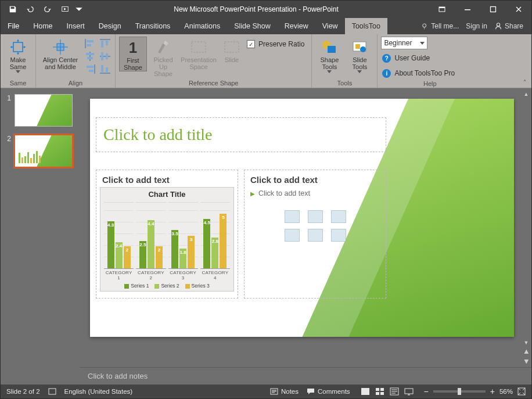 Image resolution: width=532 pixels, height=399 pixels. What do you see at coordinates (425, 73) in the screenshot?
I see `about-label: About ToolsToo Pro` at bounding box center [425, 73].